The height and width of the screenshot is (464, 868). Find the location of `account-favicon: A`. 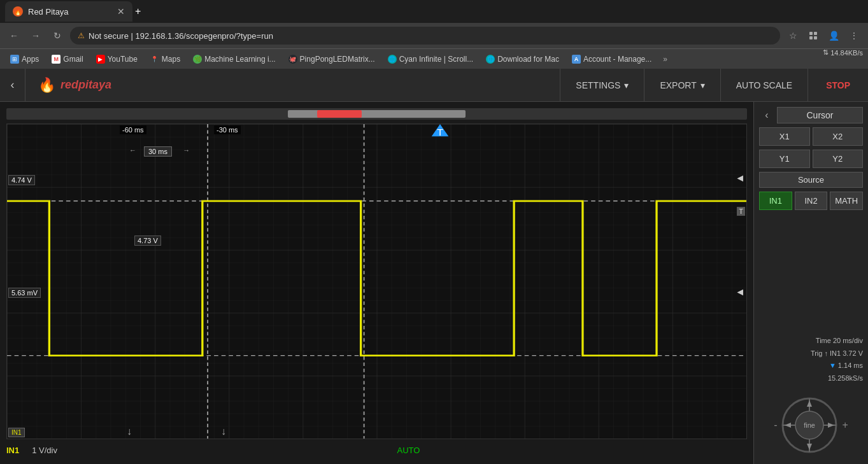

account-favicon: A is located at coordinates (576, 59).